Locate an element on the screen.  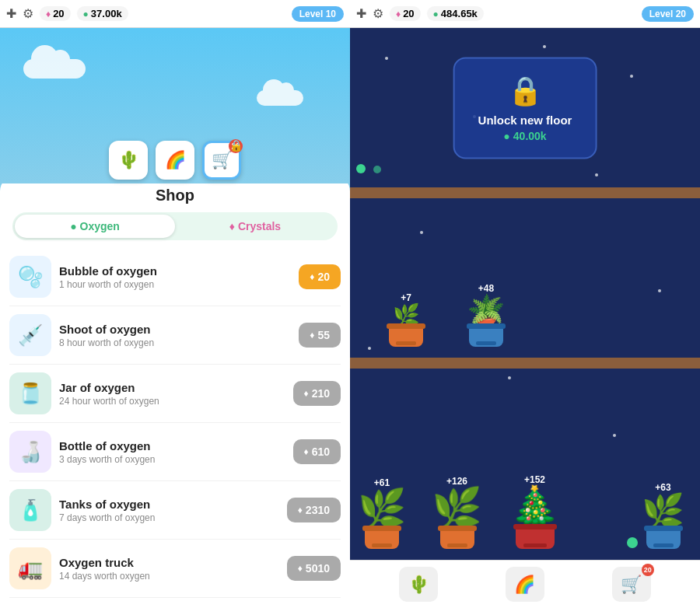
gems-stat-right: ♦ 20 is located at coordinates (405, 14).